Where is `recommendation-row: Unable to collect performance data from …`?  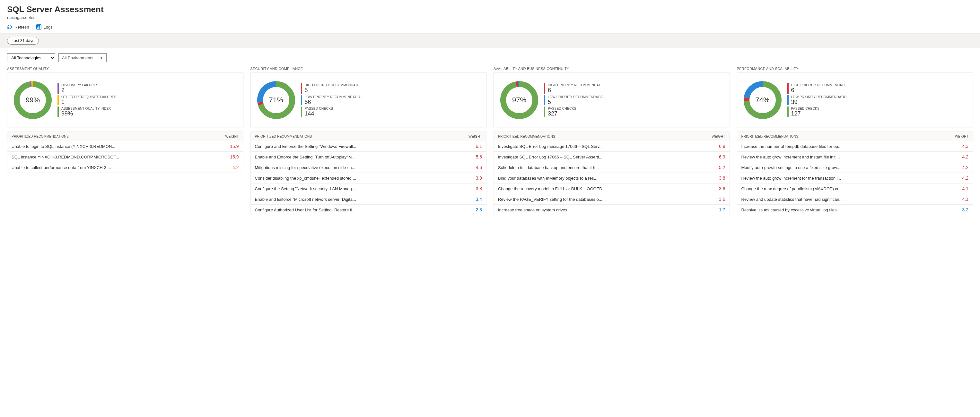
recommendation-row: Unable to collect performance data from … is located at coordinates (125, 167).